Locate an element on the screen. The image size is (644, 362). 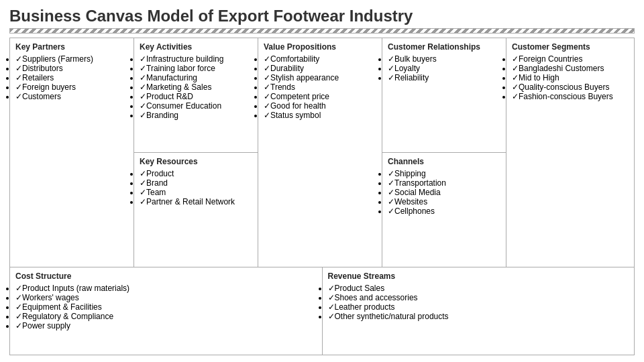
list-item: ✓Training labor force is located at coordinates (196, 68).